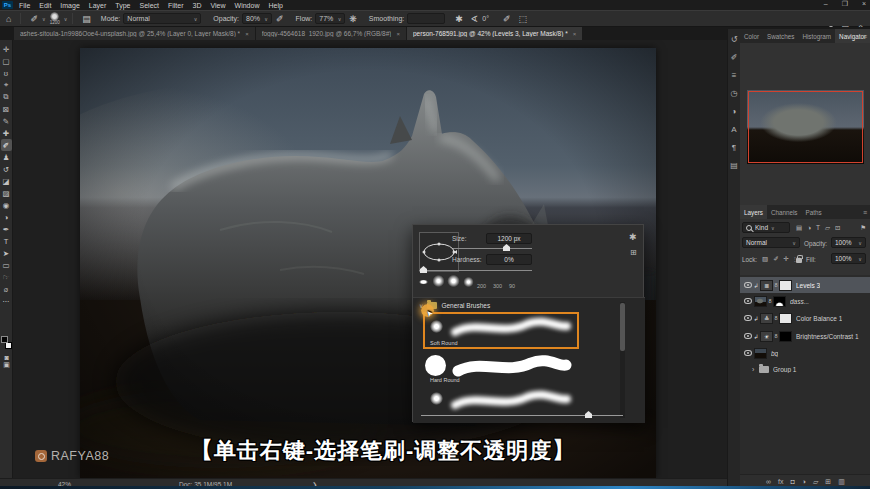 The height and width of the screenshot is (489, 870). Describe the element at coordinates (507, 19) in the screenshot. I see `pressure-size-icon: ✐` at that location.